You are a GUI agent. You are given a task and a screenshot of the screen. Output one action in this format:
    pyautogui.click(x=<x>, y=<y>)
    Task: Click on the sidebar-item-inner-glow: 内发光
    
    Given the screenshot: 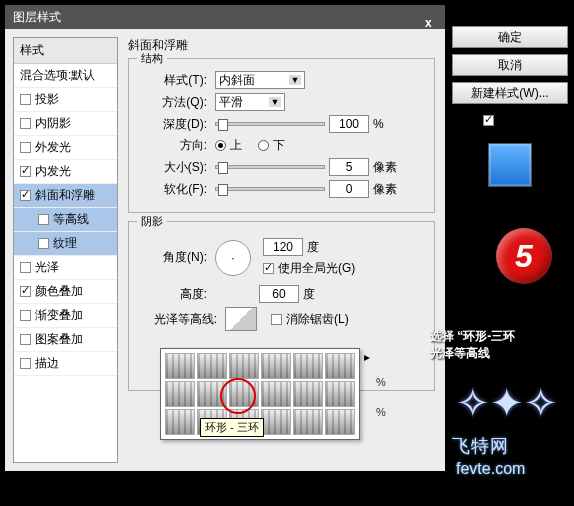 What is the action you would take?
    pyautogui.click(x=66, y=172)
    